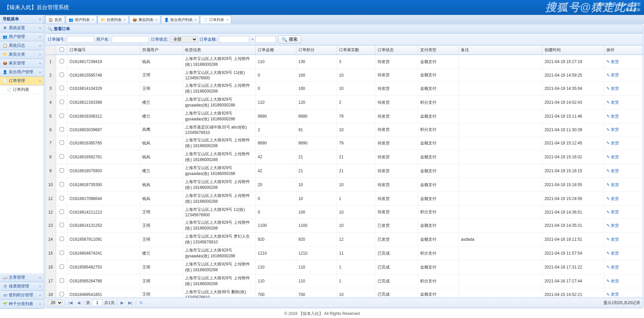 Image resolution: width=644 pixels, height=318 pixels. I want to click on sidebar-item-3: 📁果实分类«, so click(22, 55).